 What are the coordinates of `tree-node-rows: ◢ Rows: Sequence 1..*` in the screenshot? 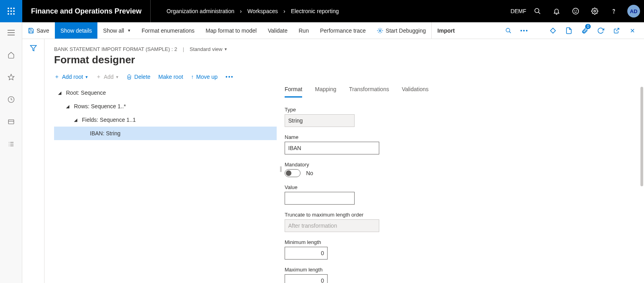 It's located at (165, 106).